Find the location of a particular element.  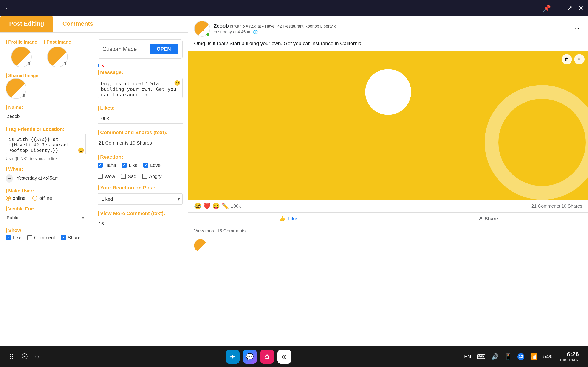

restore-icon: ⤢ is located at coordinates (570, 8).